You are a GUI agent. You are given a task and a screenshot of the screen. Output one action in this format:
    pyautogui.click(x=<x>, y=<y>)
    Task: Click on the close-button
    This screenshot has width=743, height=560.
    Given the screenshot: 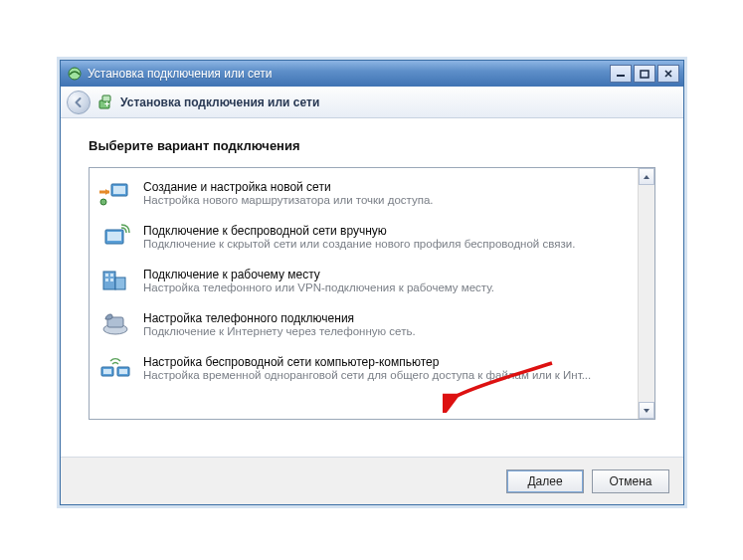 What is the action you would take?
    pyautogui.click(x=668, y=74)
    